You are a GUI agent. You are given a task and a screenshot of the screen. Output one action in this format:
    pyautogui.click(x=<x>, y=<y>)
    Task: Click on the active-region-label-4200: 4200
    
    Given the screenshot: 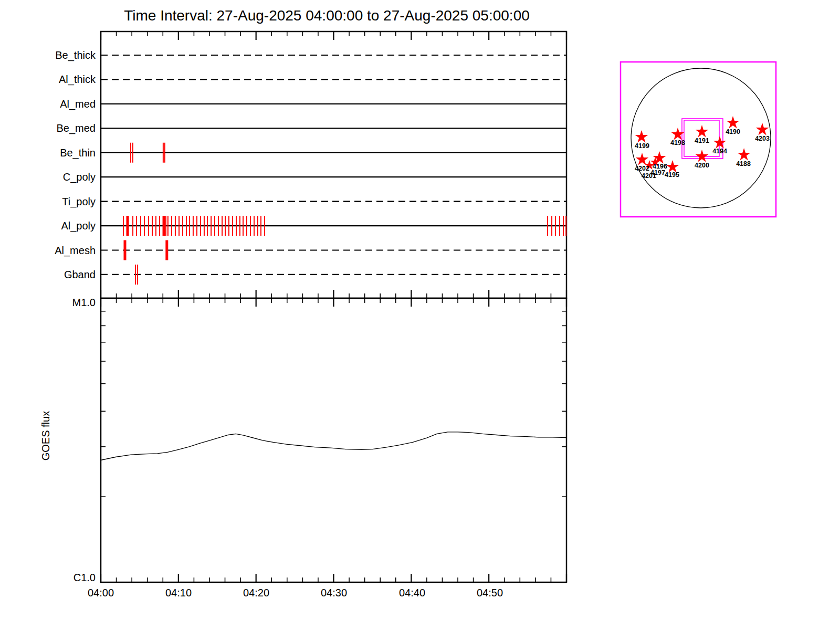 What is the action you would take?
    pyautogui.click(x=702, y=165)
    